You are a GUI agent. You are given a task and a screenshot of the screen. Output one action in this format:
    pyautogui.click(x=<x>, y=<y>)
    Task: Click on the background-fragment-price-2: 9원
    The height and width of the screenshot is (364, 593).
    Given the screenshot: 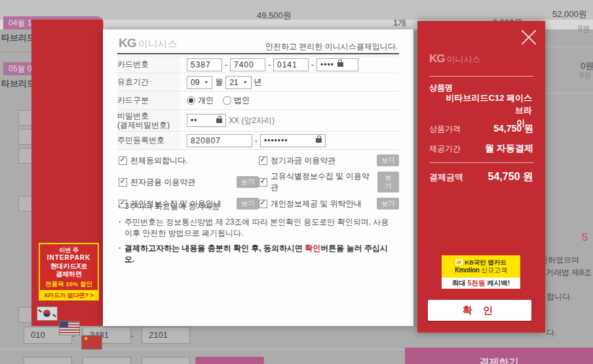 What is the action you would take?
    pyautogui.click(x=586, y=76)
    